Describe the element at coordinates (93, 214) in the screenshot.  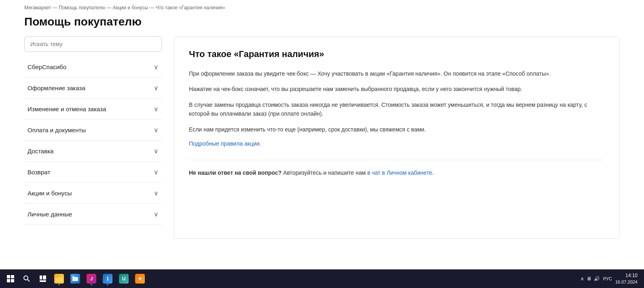
I see `sidebar-item-personal: Личные данные ∨` at that location.